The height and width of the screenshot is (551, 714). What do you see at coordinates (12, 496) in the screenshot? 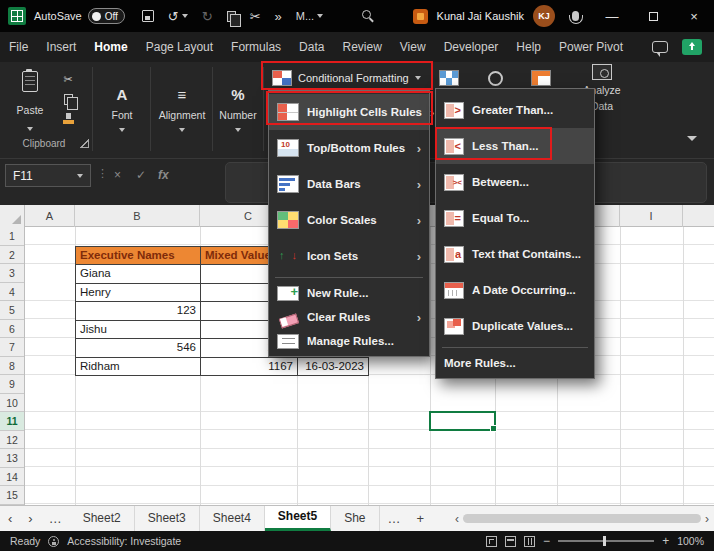
I see `row-header-15: 15` at bounding box center [12, 496].